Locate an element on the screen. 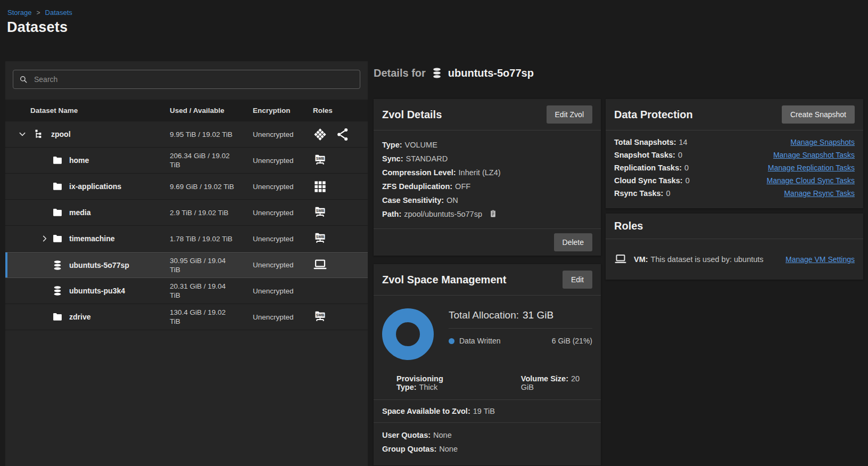  chevron-right-icon is located at coordinates (45, 239).